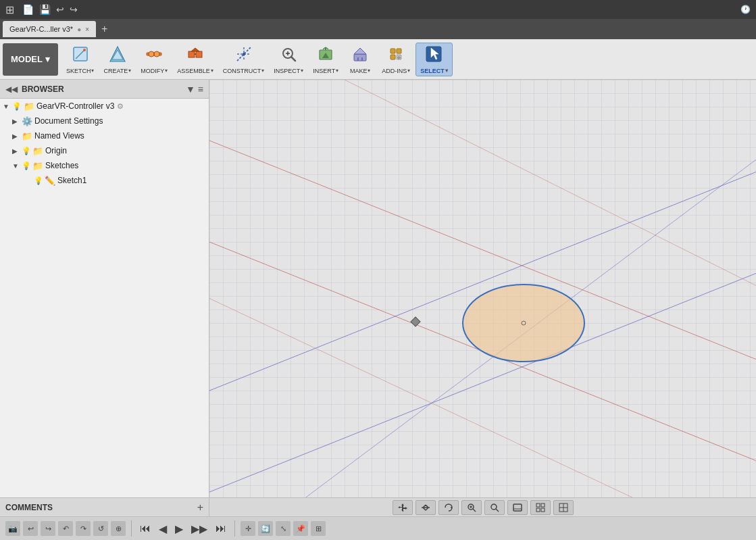 The image size is (756, 540). I want to click on orbit-tool-btn, so click(449, 508).